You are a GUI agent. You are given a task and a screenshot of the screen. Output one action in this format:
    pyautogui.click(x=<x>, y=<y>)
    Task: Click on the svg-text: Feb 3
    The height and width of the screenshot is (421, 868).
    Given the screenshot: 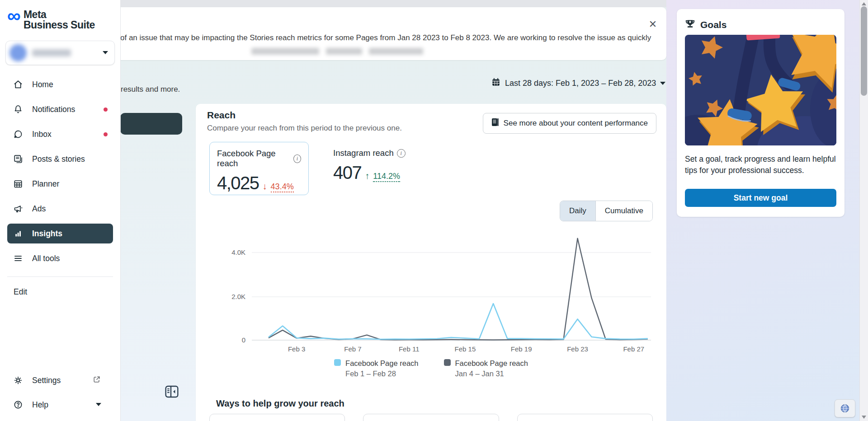 What is the action you would take?
    pyautogui.click(x=297, y=349)
    